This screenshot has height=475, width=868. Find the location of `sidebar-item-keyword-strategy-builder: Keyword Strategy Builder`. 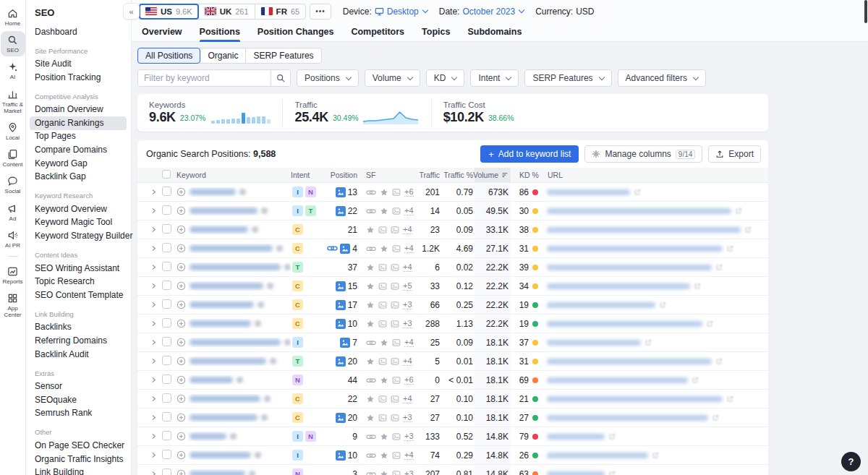

sidebar-item-keyword-strategy-builder: Keyword Strategy Builder is located at coordinates (81, 237).